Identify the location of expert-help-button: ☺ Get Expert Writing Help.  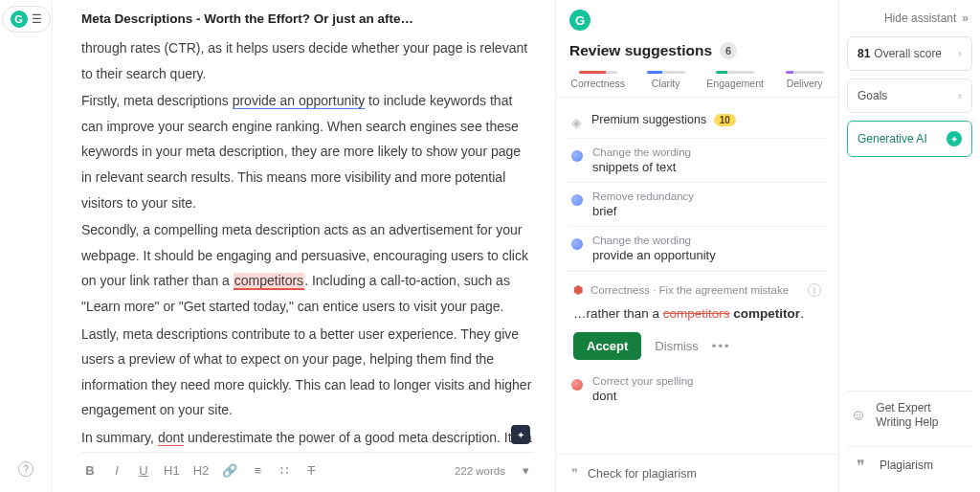
(909, 414).